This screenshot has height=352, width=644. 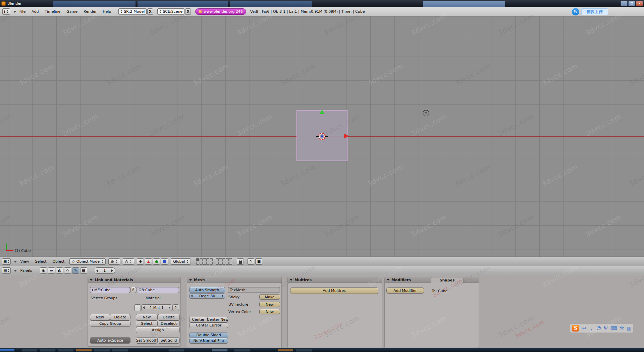 What do you see at coordinates (218, 320) in the screenshot?
I see `center-new-button: Center New` at bounding box center [218, 320].